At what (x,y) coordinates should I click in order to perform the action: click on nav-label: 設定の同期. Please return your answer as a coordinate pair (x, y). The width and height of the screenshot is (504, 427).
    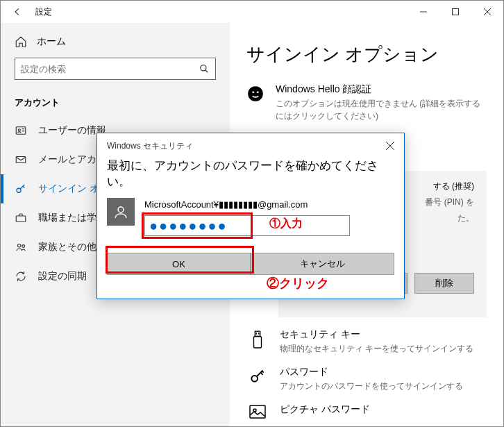
    Looking at the image, I should click on (62, 276).